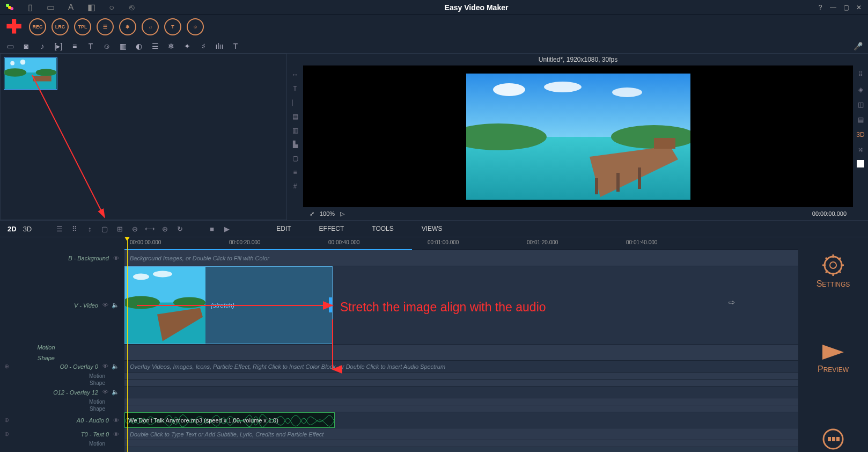 Image resolution: width=868 pixels, height=452 pixels. Describe the element at coordinates (62, 434) in the screenshot. I see `track-label-text: ⊕ T0 - Text 0 👁` at that location.